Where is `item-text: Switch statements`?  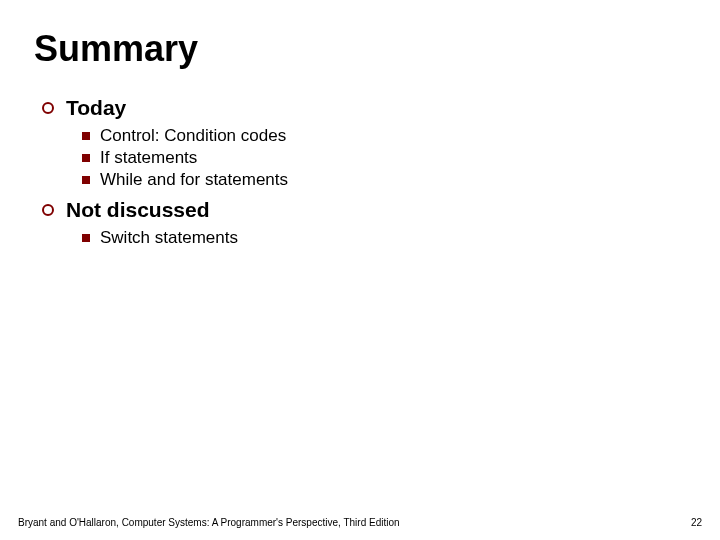
item-text: Switch statements is located at coordinates (169, 238).